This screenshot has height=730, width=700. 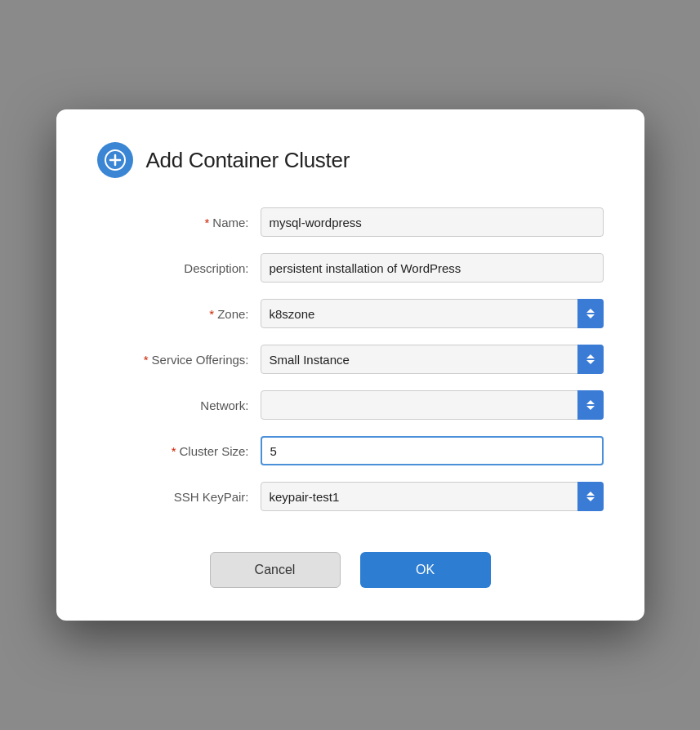 I want to click on service-offerings-required-indicator: *, so click(x=146, y=359).